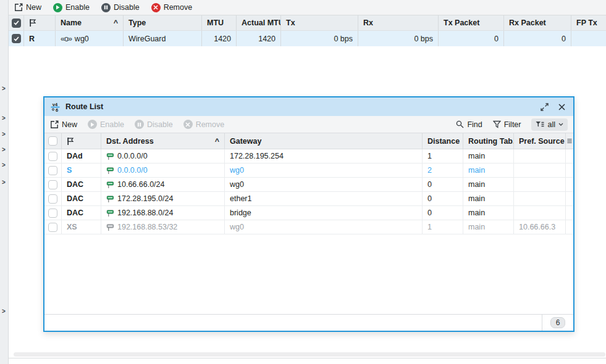 The image size is (606, 364). What do you see at coordinates (246, 141) in the screenshot?
I see `column-label: Gateway` at bounding box center [246, 141].